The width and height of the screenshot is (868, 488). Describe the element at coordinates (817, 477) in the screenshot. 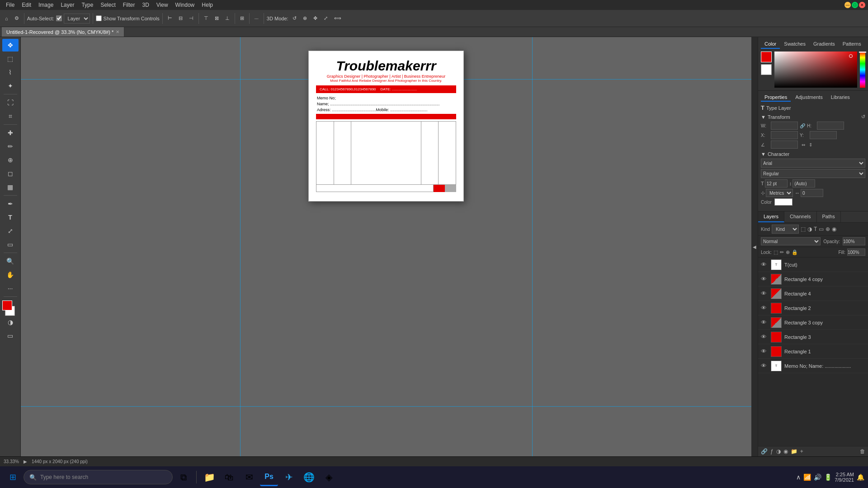

I see `sound-icon: 🔊` at that location.